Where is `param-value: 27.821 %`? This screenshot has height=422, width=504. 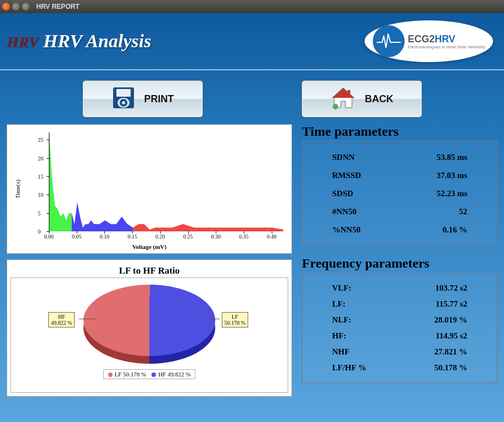 param-value: 27.821 % is located at coordinates (451, 352).